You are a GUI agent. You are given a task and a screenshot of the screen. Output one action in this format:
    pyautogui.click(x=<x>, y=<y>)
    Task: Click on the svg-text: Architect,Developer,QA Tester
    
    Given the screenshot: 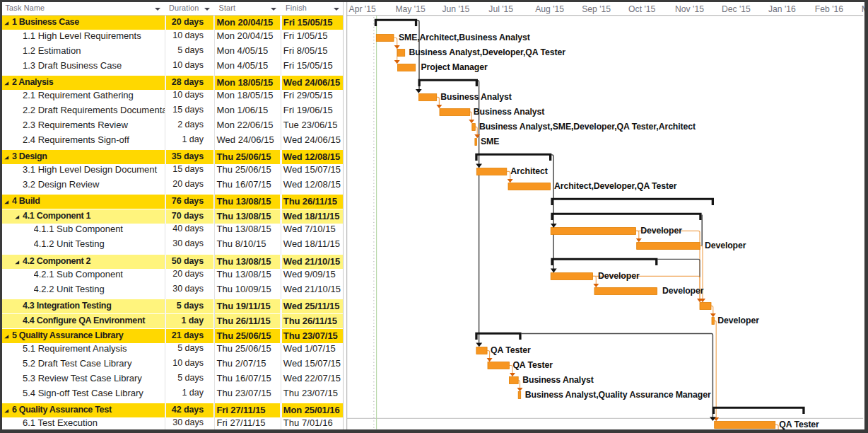 What is the action you would take?
    pyautogui.click(x=616, y=186)
    